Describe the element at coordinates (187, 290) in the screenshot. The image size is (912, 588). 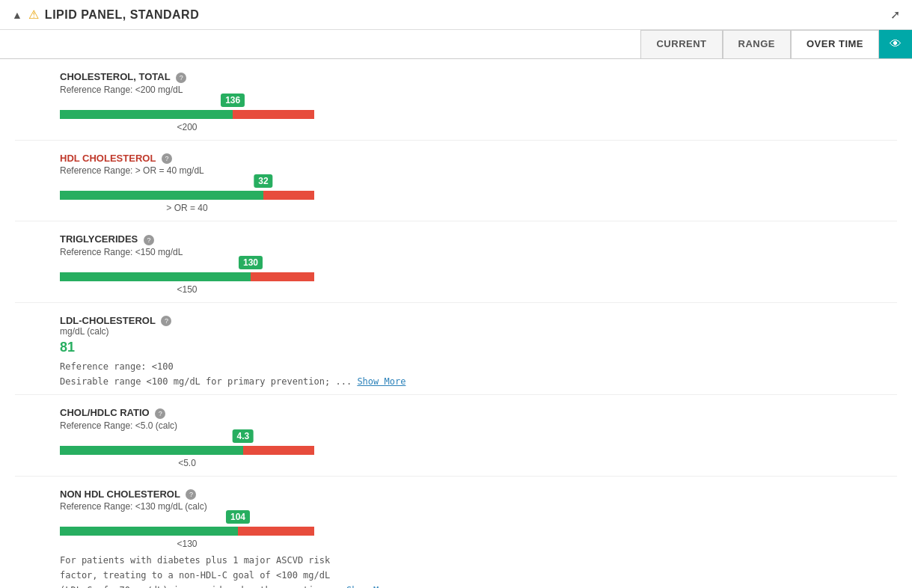
I see `ref-label-triglycerides: <150` at that location.